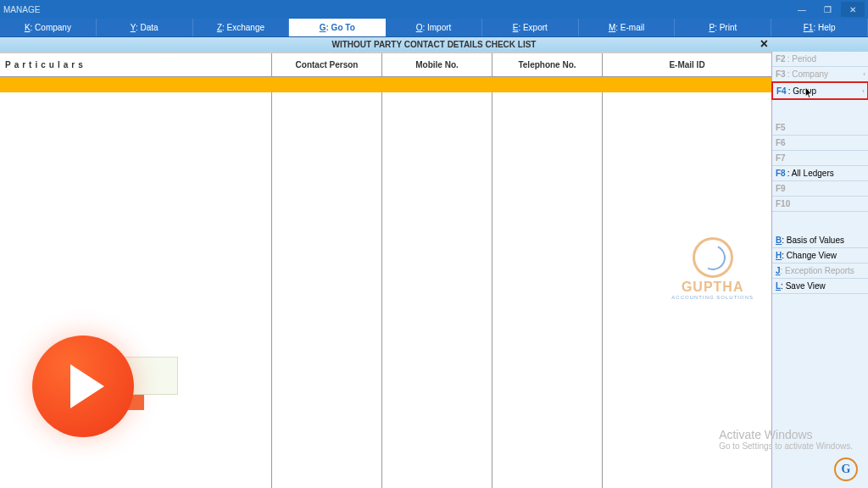 The image size is (868, 488). I want to click on minimize-button: —, so click(802, 9).